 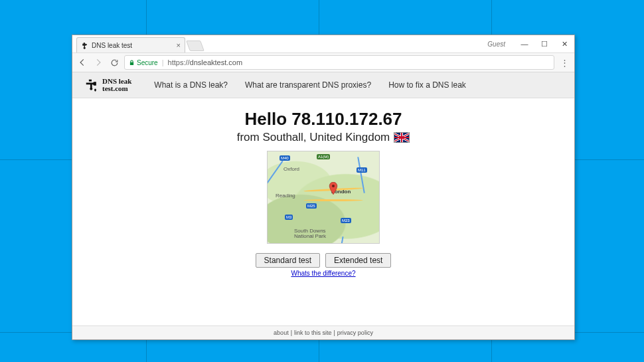 I want to click on road-badge-m3: M3, so click(x=289, y=217).